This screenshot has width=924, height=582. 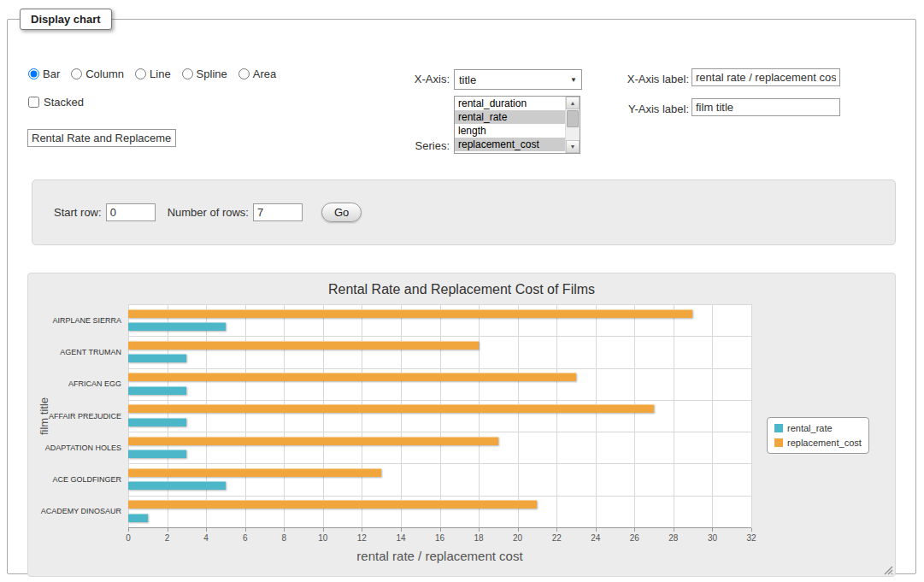 What do you see at coordinates (87, 479) in the screenshot?
I see `category-label: ACE GOLDFINGER` at bounding box center [87, 479].